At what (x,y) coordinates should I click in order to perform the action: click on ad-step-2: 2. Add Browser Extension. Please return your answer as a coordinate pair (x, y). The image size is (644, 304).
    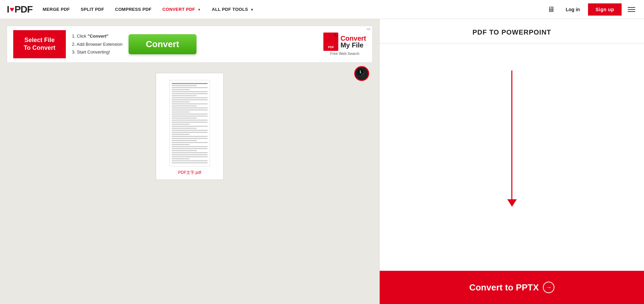
    Looking at the image, I should click on (97, 44).